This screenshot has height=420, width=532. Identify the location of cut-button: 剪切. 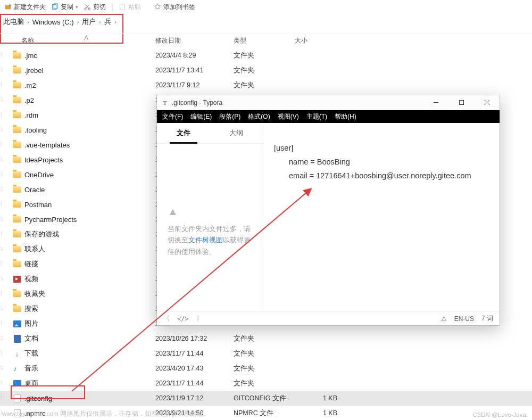
(95, 7).